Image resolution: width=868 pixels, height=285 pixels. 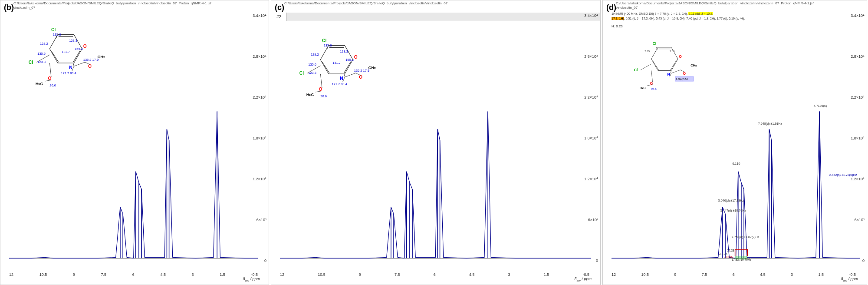 I want to click on tab-bar-c: #2, so click(x=436, y=17).